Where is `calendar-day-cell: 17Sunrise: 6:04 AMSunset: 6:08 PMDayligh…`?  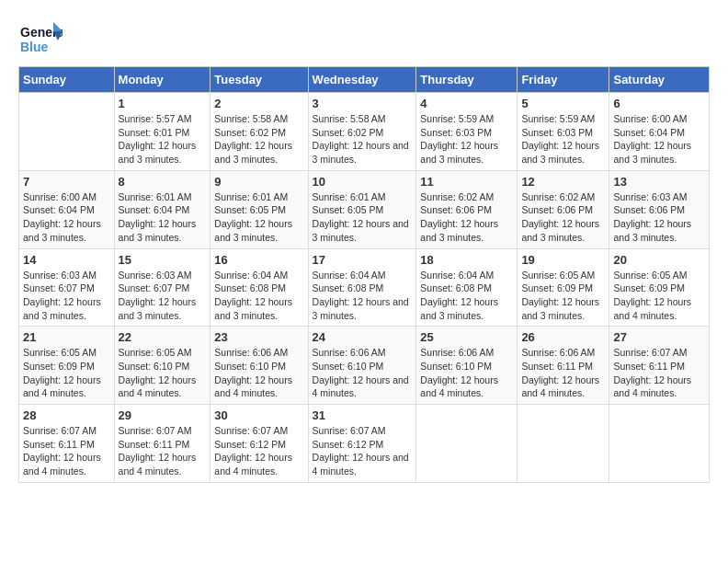 calendar-day-cell: 17Sunrise: 6:04 AMSunset: 6:08 PMDayligh… is located at coordinates (362, 287).